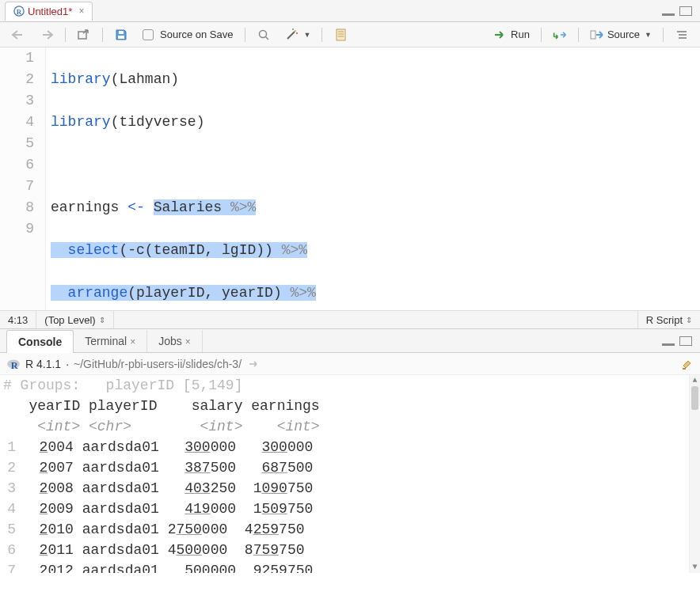  Describe the element at coordinates (350, 529) in the screenshot. I see `console-data-row: 5 2010 aardsda01 2750000 4259750` at that location.